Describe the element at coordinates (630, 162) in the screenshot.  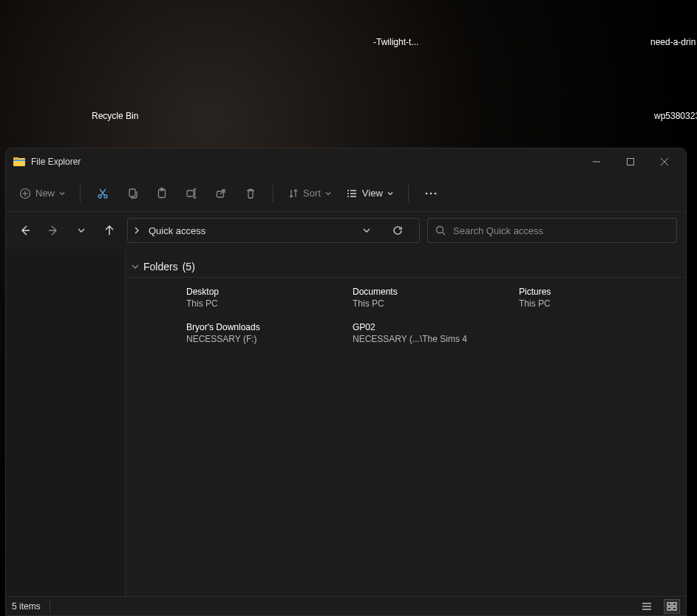
I see `maximize-button` at that location.